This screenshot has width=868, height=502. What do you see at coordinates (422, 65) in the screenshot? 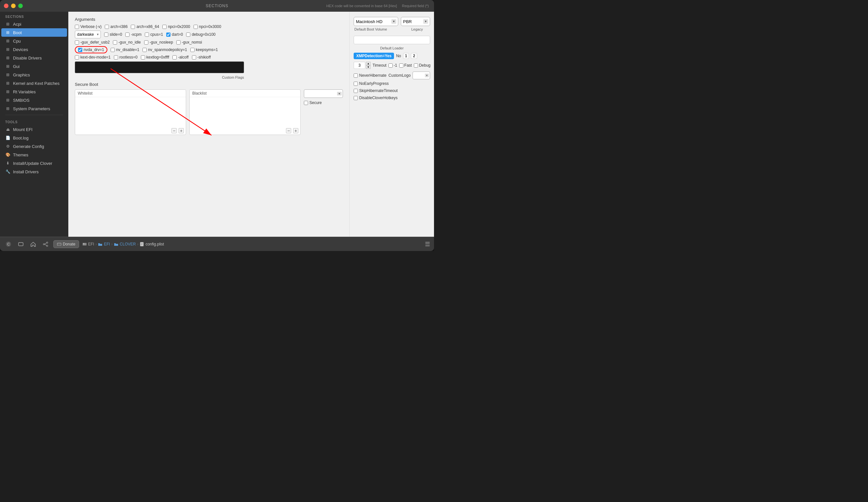
I see `debug-timeout-check: Debug` at bounding box center [422, 65].